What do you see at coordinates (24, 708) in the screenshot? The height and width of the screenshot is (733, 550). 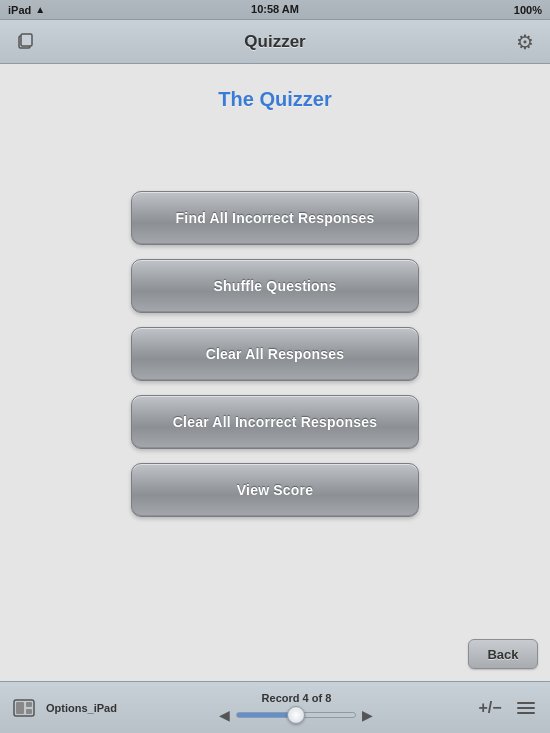 I see `layout-icon` at bounding box center [24, 708].